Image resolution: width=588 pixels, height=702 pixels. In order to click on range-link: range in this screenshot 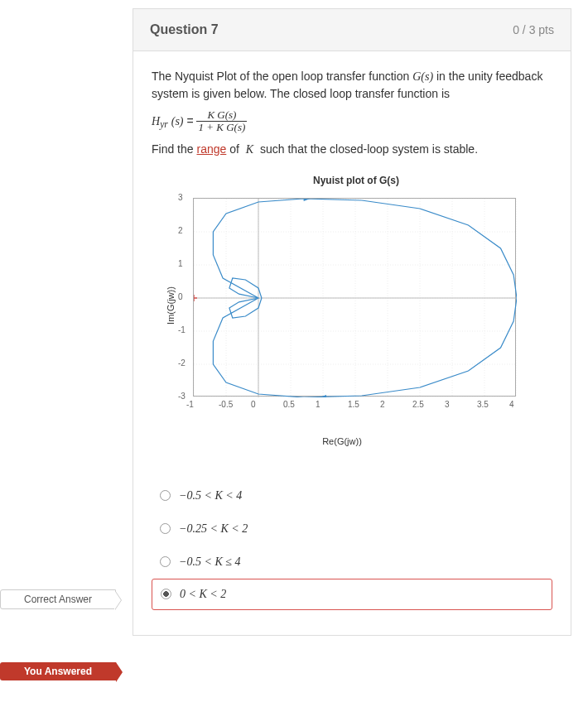, I will do `click(211, 149)`.